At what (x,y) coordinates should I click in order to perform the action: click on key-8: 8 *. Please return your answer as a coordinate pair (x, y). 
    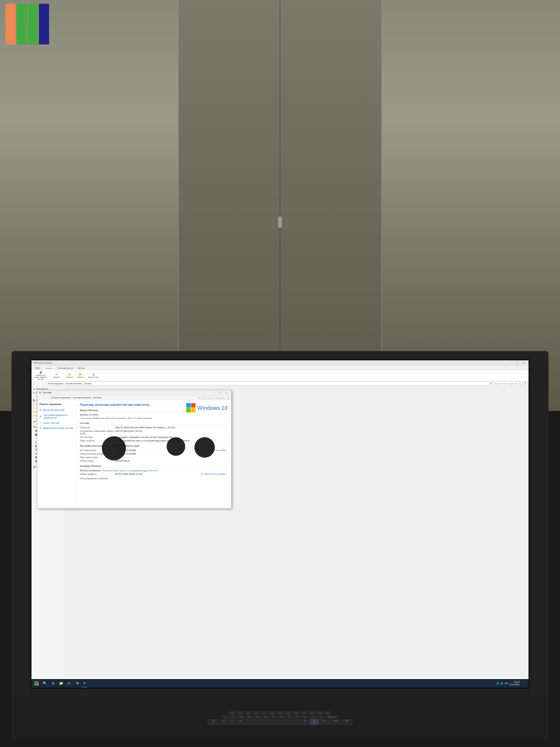
    Looking at the image, I should click on (289, 717).